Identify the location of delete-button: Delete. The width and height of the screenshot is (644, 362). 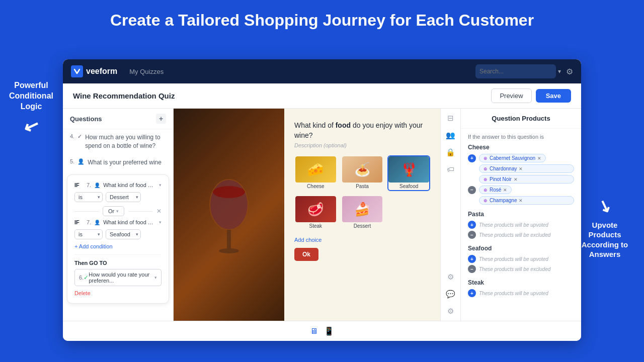
(118, 293).